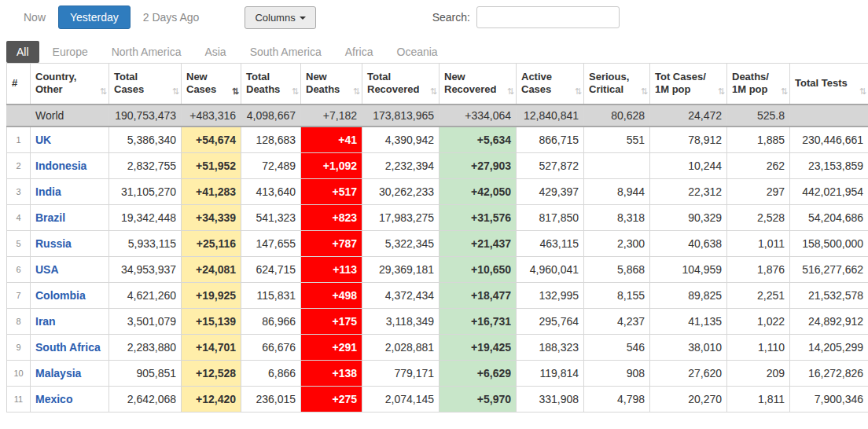 This screenshot has height=429, width=868. What do you see at coordinates (58, 373) in the screenshot?
I see `country-link: Malaysia` at bounding box center [58, 373].